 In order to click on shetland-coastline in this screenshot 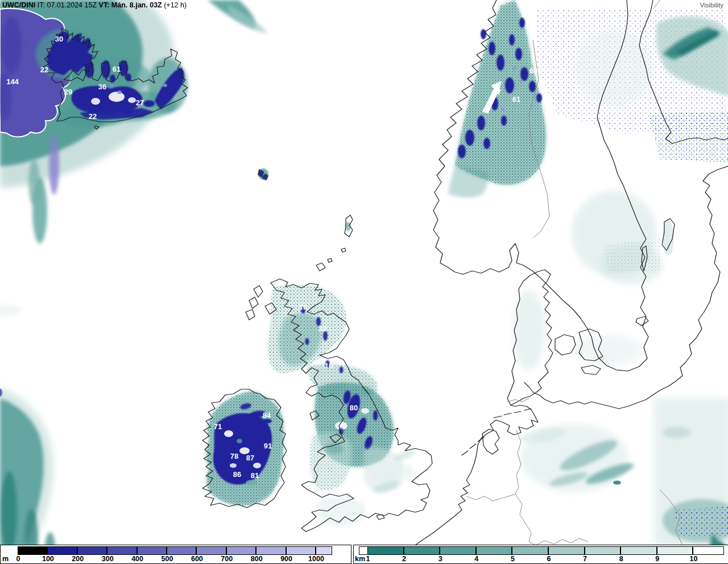, I will do `click(347, 233)`.